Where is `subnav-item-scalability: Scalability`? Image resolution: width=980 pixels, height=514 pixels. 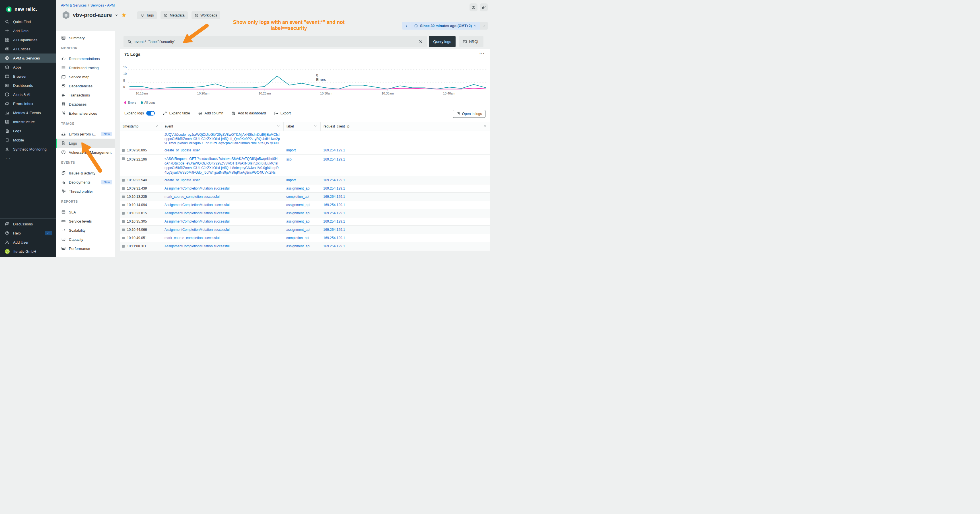
subnav-item-scalability: Scalability is located at coordinates (86, 230).